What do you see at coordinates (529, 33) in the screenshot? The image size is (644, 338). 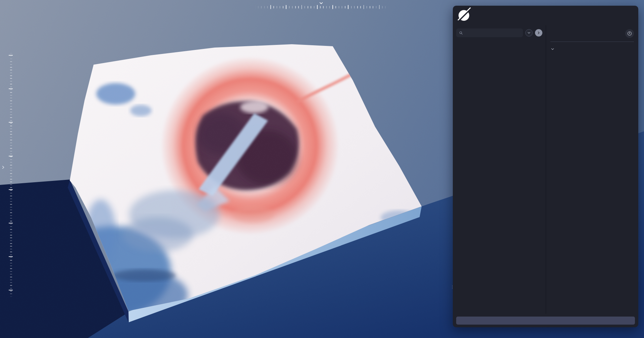 I see `search-prev-button` at bounding box center [529, 33].